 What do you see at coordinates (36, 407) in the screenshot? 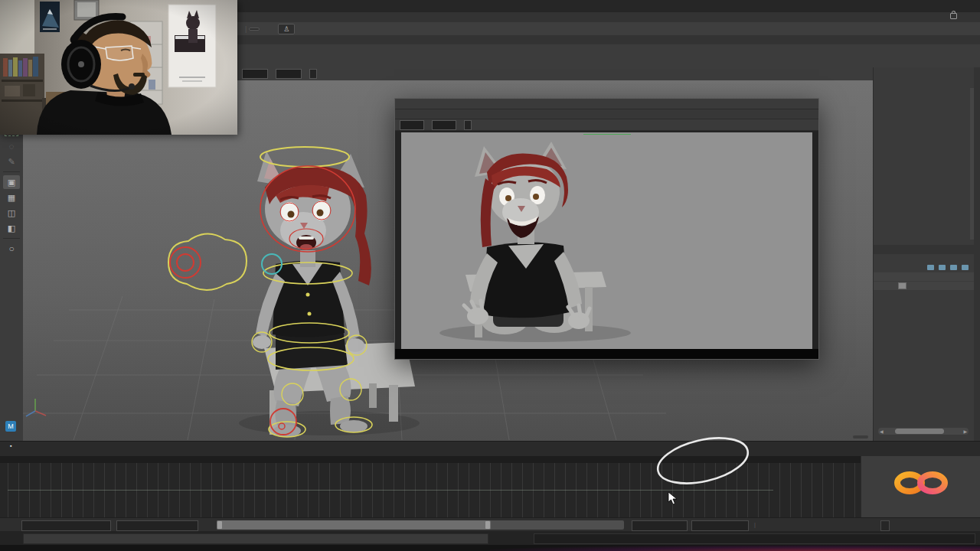
I see `axis-gizmo` at bounding box center [36, 407].